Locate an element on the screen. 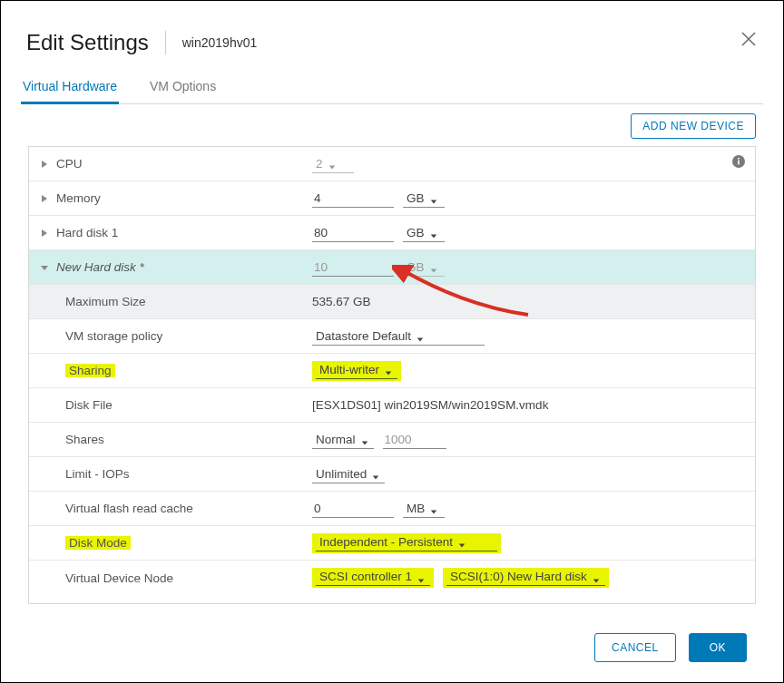 The width and height of the screenshot is (784, 683). row-memory: Memory GB is located at coordinates (392, 199).